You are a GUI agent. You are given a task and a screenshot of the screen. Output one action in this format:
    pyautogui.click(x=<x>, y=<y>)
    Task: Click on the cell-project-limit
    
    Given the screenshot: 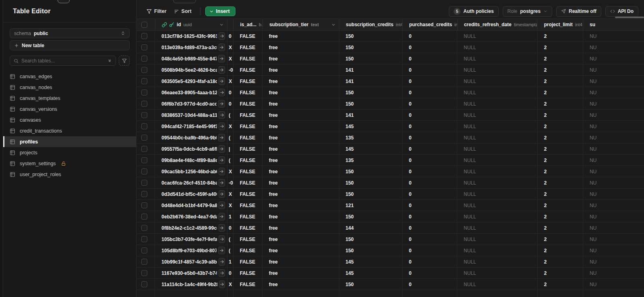 What is the action you would take?
    pyautogui.click(x=560, y=293)
    